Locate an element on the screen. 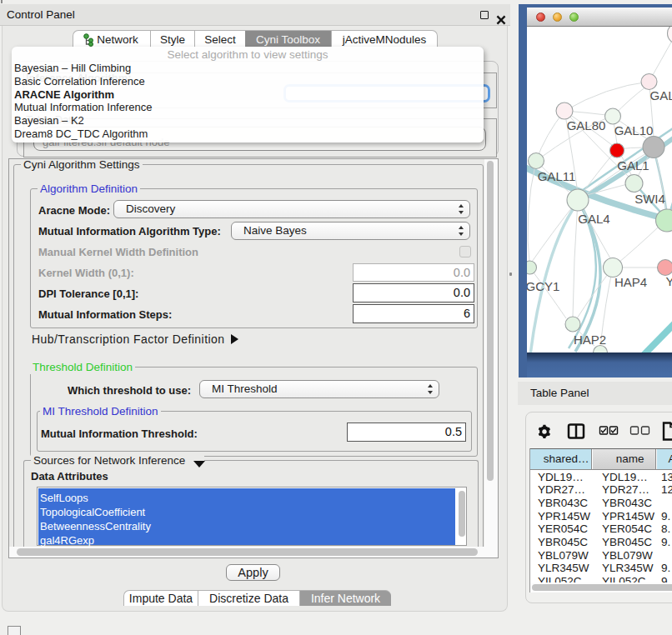  svg-text: GAL11 is located at coordinates (557, 177).